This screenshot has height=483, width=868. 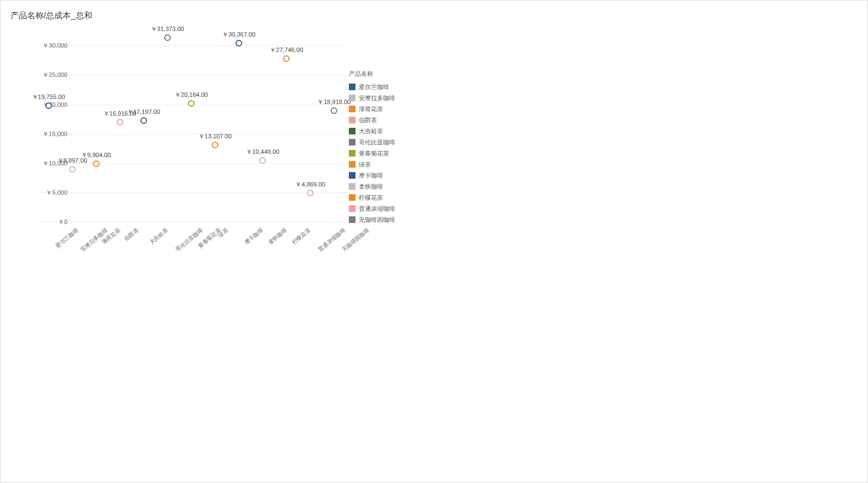 What do you see at coordinates (372, 87) in the screenshot?
I see `legend-item: 爱尔兰咖啡` at bounding box center [372, 87].